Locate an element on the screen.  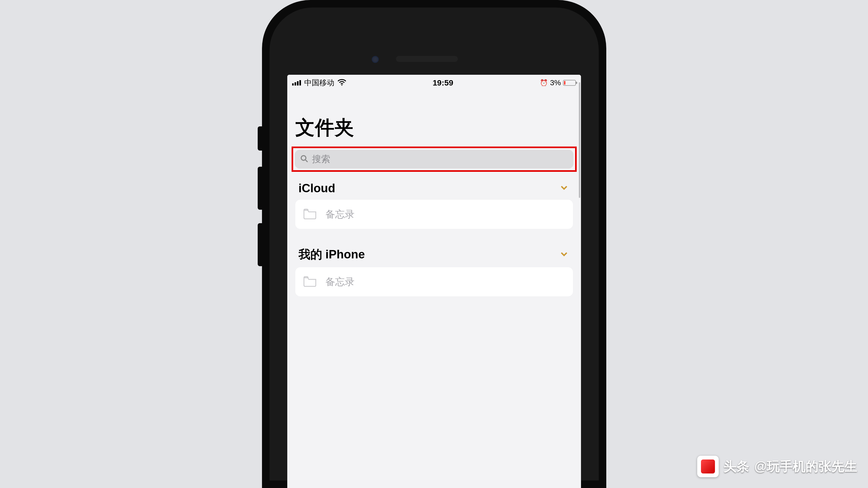
section-title: 我的 iPhone is located at coordinates (332, 255).